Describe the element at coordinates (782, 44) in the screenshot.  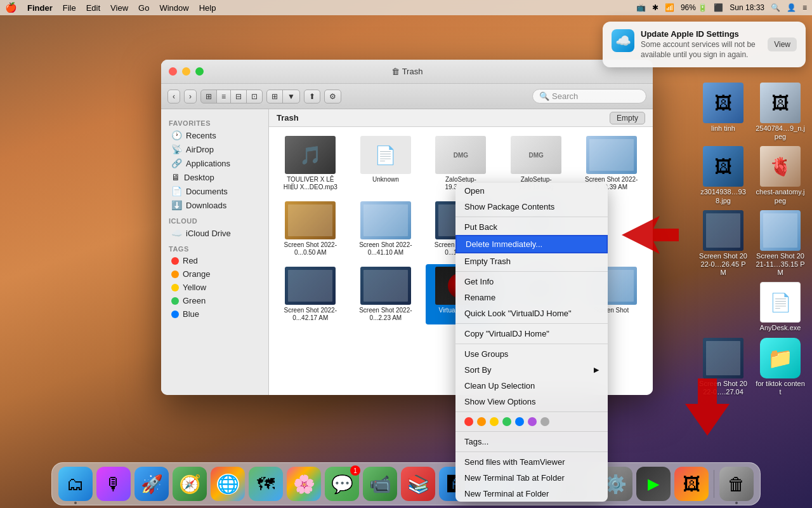
I see `notif-view-button: View` at that location.